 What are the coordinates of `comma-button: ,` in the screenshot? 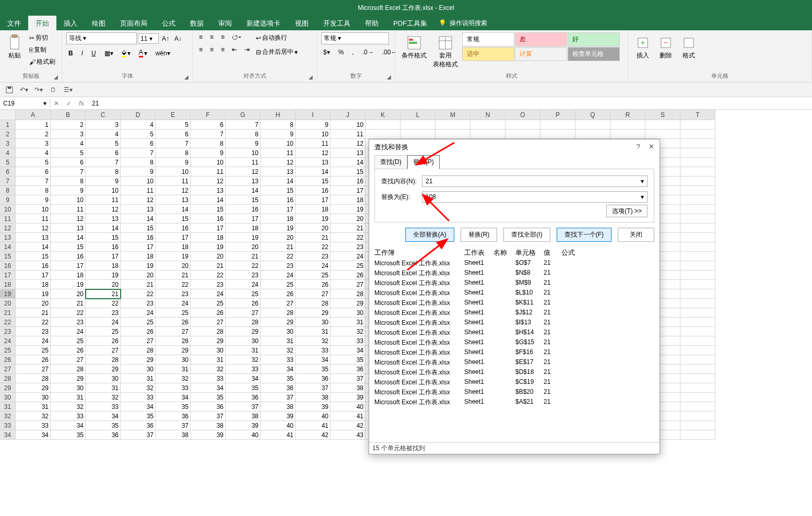 It's located at (353, 52).